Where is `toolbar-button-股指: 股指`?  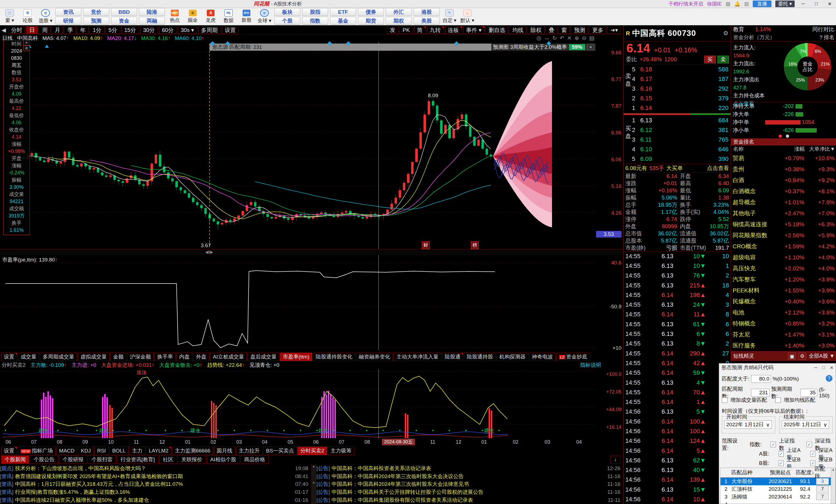
toolbar-button-股指: 股指 is located at coordinates (315, 12).